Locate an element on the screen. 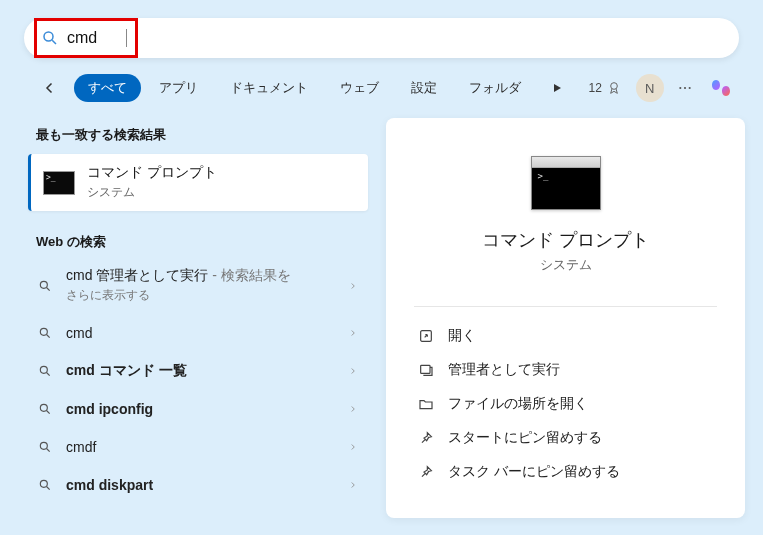  medal-icon is located at coordinates (614, 88).